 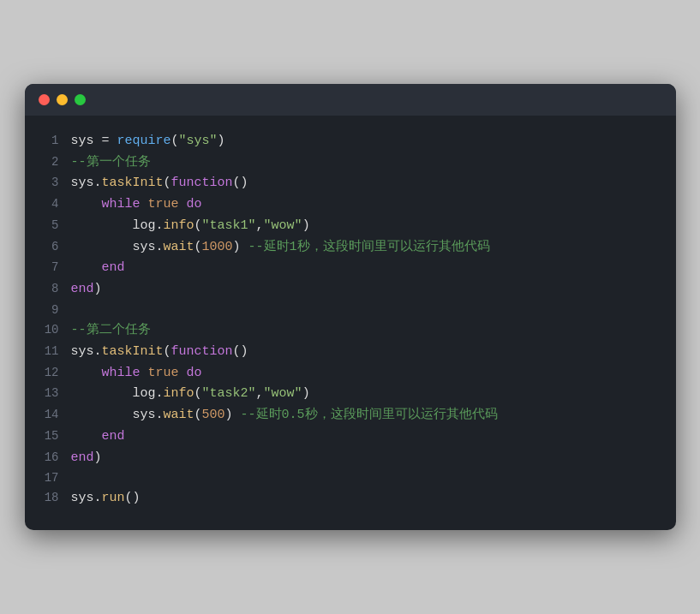 What do you see at coordinates (144, 226) in the screenshot?
I see `token: log` at bounding box center [144, 226].